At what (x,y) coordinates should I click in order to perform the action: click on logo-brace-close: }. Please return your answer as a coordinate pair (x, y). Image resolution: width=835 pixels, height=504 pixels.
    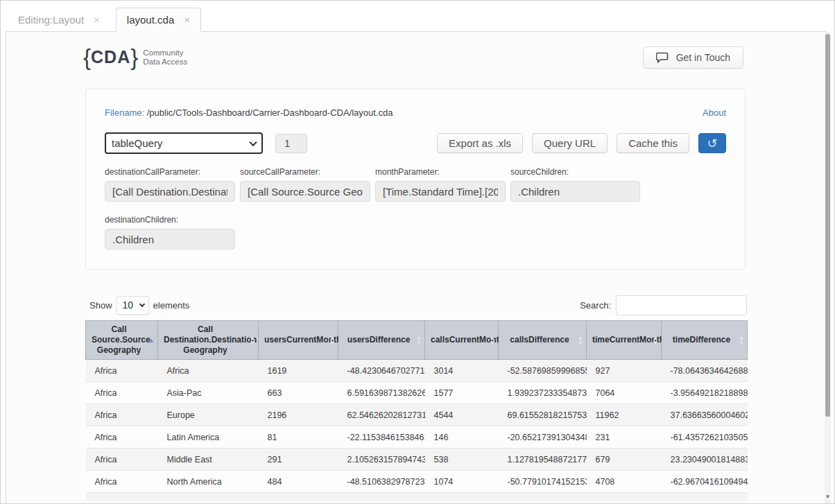
    Looking at the image, I should click on (135, 57).